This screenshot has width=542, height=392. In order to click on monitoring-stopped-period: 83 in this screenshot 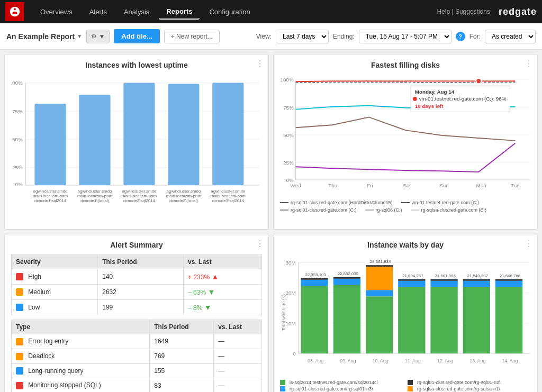, I will do `click(182, 385)`.